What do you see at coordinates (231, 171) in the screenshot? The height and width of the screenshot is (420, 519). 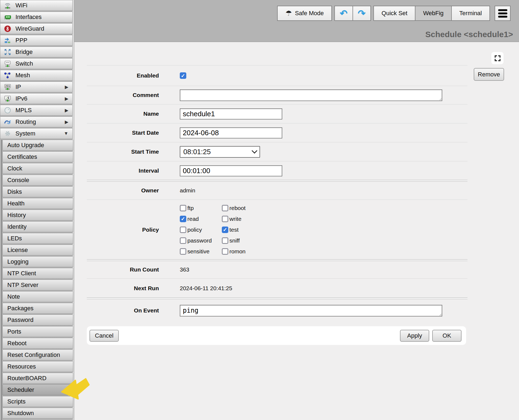 I see `interval-input` at bounding box center [231, 171].